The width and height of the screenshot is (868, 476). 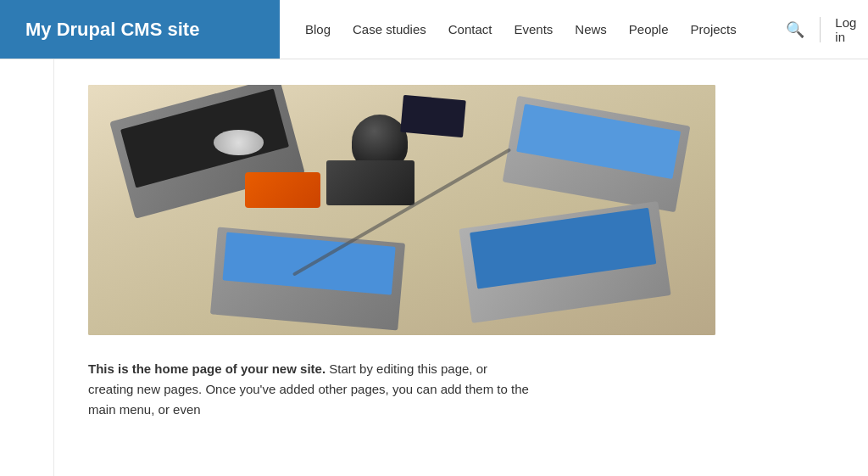 What do you see at coordinates (308, 279) in the screenshot?
I see `laptop-bottom-left` at bounding box center [308, 279].